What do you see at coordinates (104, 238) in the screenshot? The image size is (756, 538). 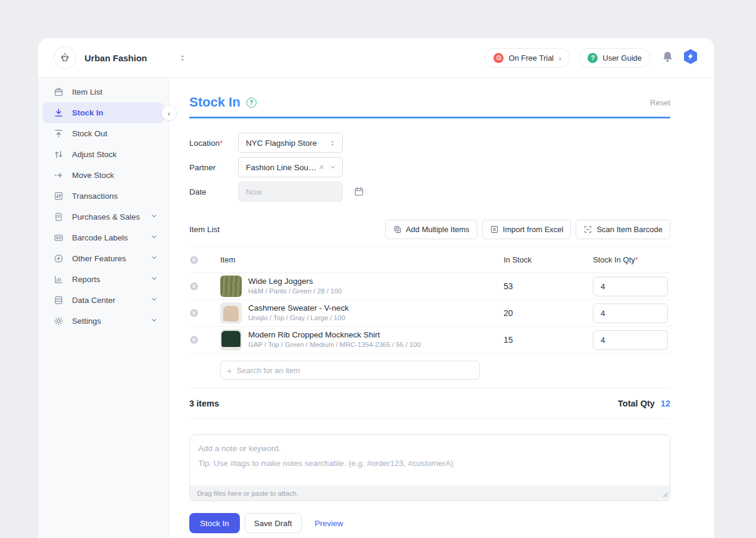 I see `sidebar-item-barcode-labels: Barcode Labels` at bounding box center [104, 238].